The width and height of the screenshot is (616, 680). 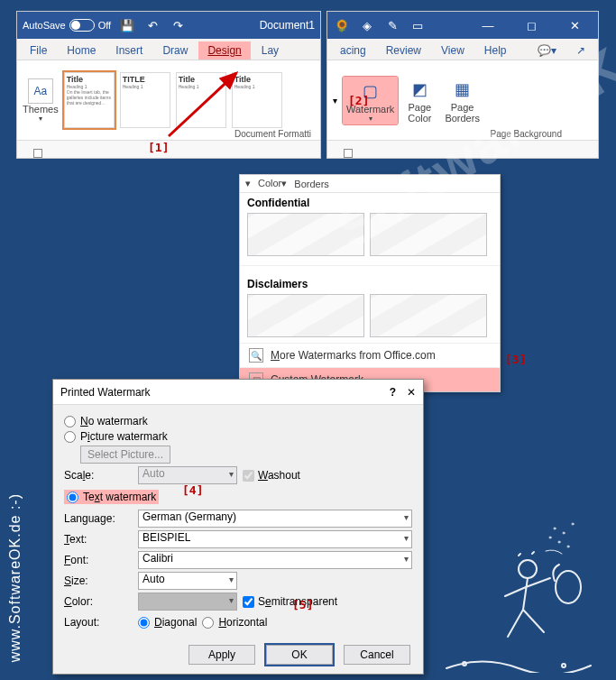 What do you see at coordinates (411, 392) in the screenshot?
I see `close-icon: ✕` at bounding box center [411, 392].